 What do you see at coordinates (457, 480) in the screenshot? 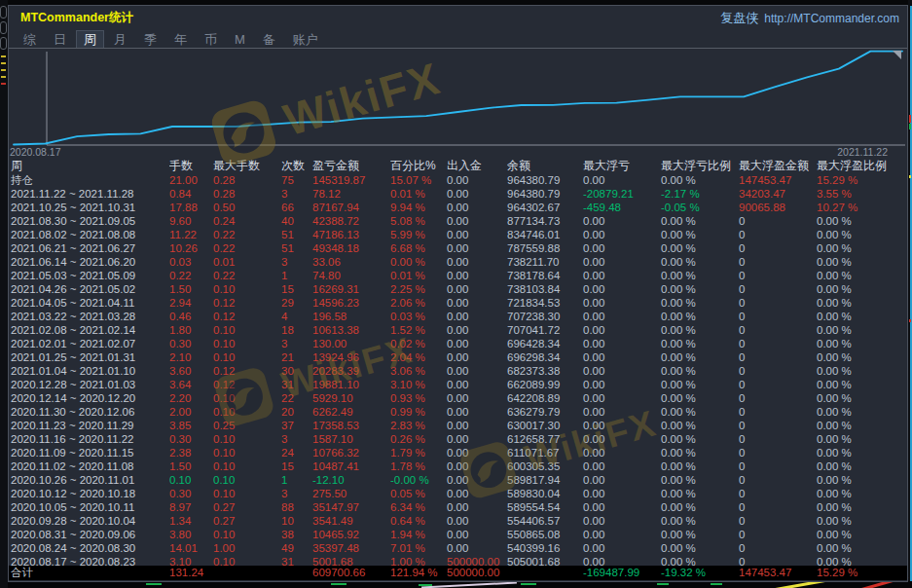
I see `table-row: 2020.10.26 ~ 2020.11.010.100.101-12.10-0…` at bounding box center [457, 480].